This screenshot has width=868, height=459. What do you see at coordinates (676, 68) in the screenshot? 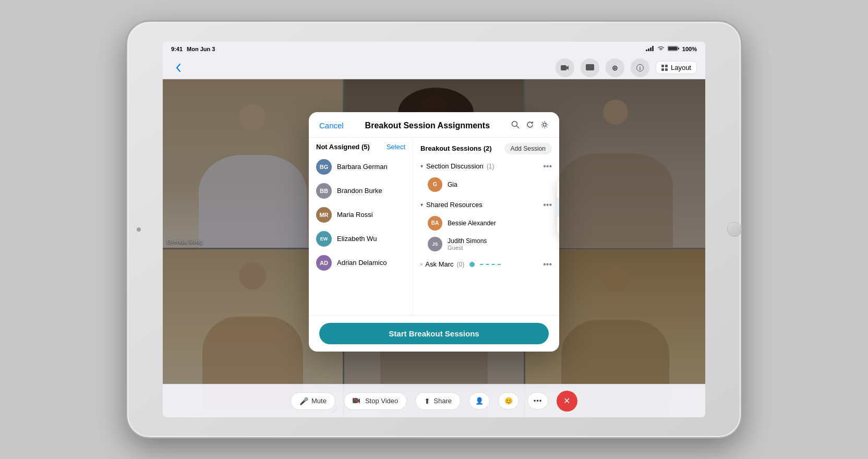
I see `layout-button: Layout` at bounding box center [676, 68].